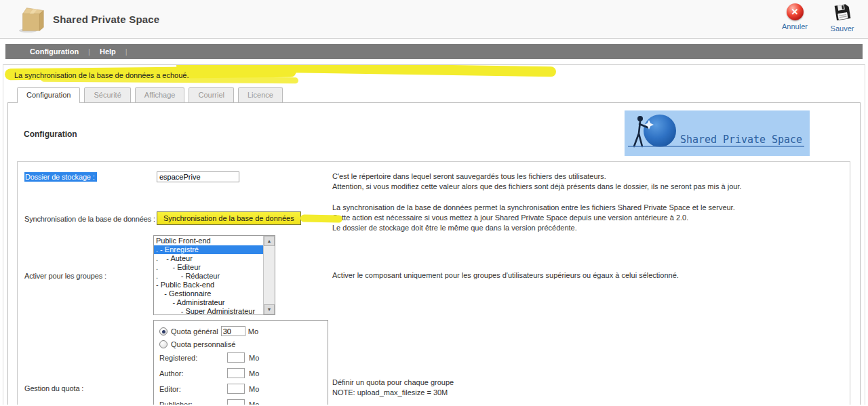 The height and width of the screenshot is (406, 868). Describe the element at coordinates (741, 140) in the screenshot. I see `logo-text: Shared Private Space` at that location.